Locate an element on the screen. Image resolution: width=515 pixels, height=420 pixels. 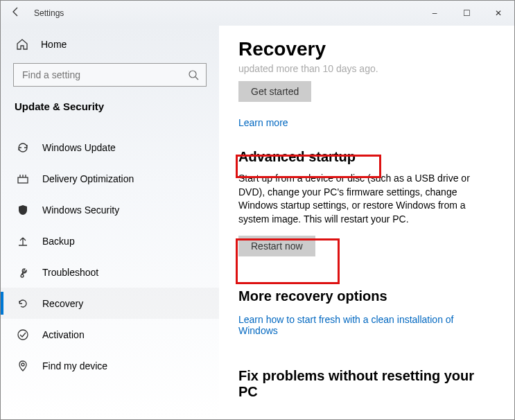
more-recovery-heading: More recovery options is located at coordinates (367, 297).